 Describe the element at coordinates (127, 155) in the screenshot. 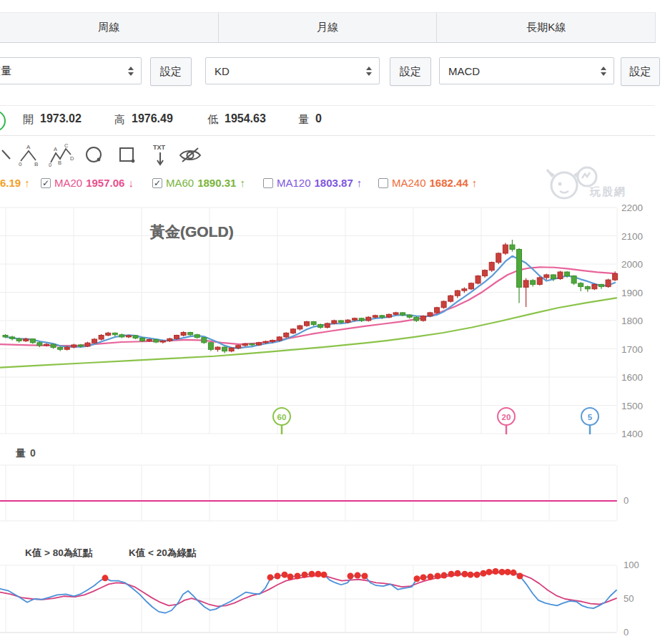

I see `rectangle-tool-icon` at that location.